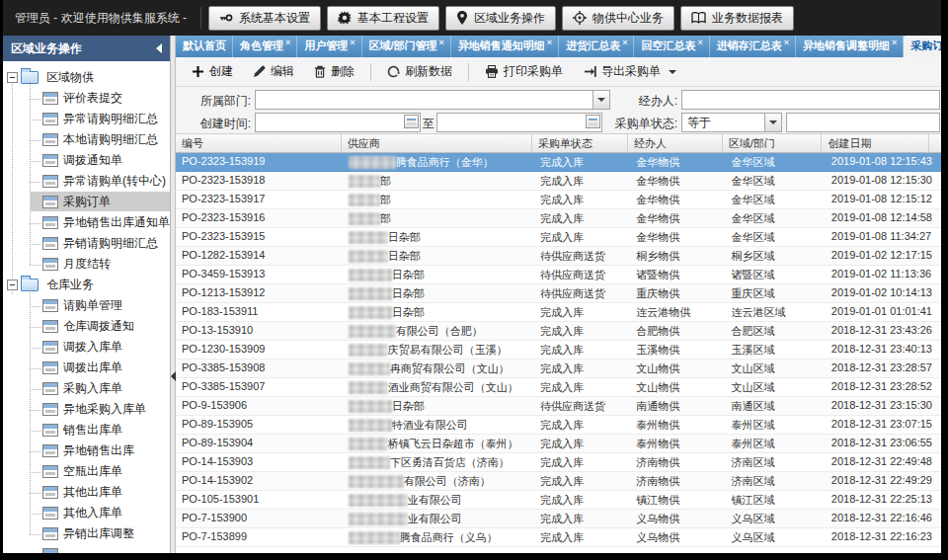 This screenshot has height=560, width=948. What do you see at coordinates (559, 425) in the screenshot?
I see `table-row: PO-89-153905 特酒业有限公司 完成入库 泰州物供 泰州区域 2018…` at bounding box center [559, 425].